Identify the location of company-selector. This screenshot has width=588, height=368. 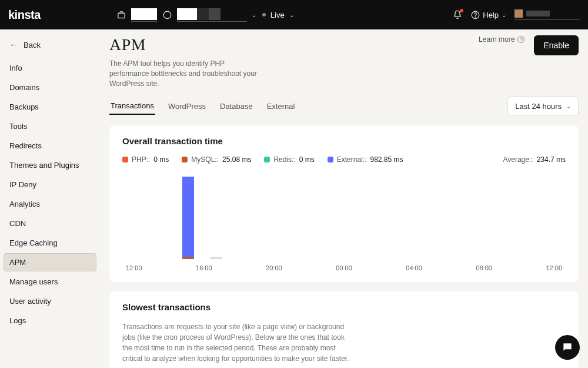
(137, 15).